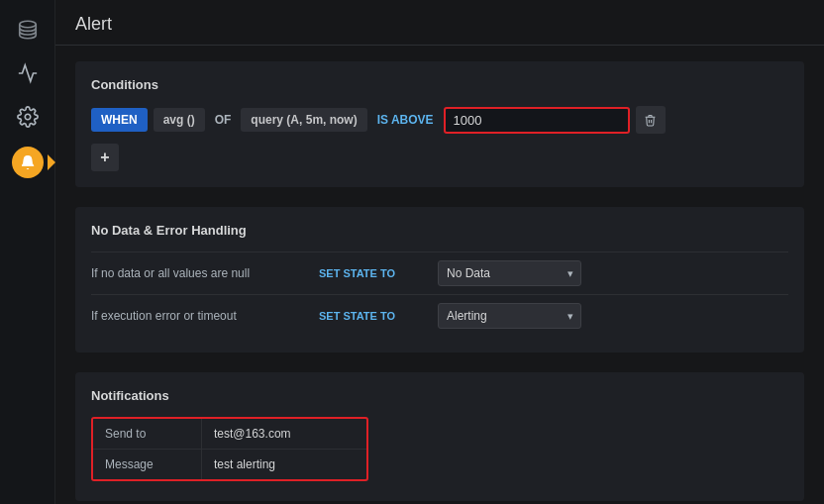  What do you see at coordinates (148, 434) in the screenshot?
I see `send-to-label: Send to` at bounding box center [148, 434].